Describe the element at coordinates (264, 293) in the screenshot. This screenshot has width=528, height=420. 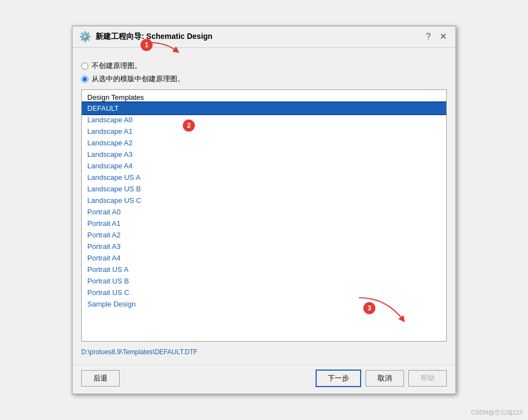
I see `list-item-portrait-us-c: Portrait US C` at that location.